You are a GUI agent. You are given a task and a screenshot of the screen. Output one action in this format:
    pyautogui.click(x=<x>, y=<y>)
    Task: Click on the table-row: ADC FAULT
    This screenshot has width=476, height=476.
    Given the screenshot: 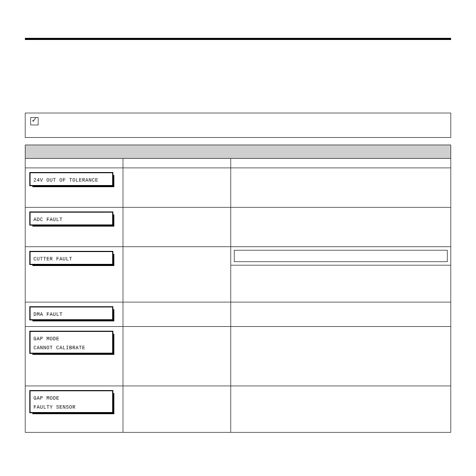 What is the action you would take?
    pyautogui.click(x=238, y=228)
    